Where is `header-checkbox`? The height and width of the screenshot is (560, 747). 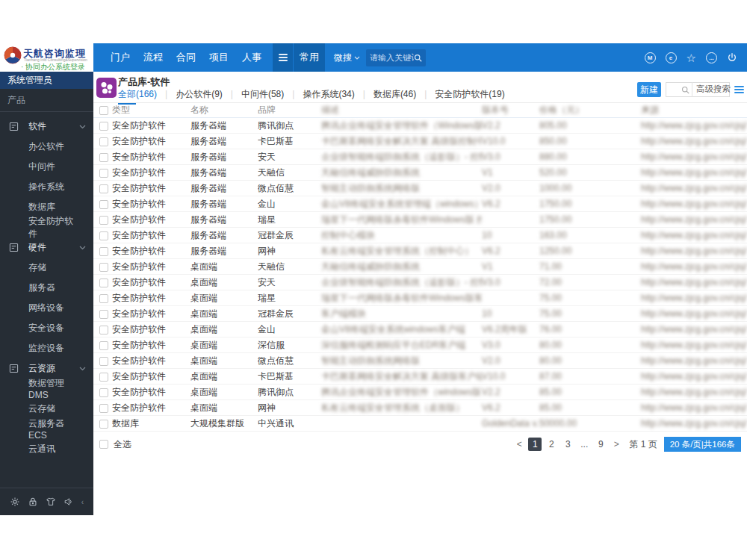 header-checkbox is located at coordinates (104, 111).